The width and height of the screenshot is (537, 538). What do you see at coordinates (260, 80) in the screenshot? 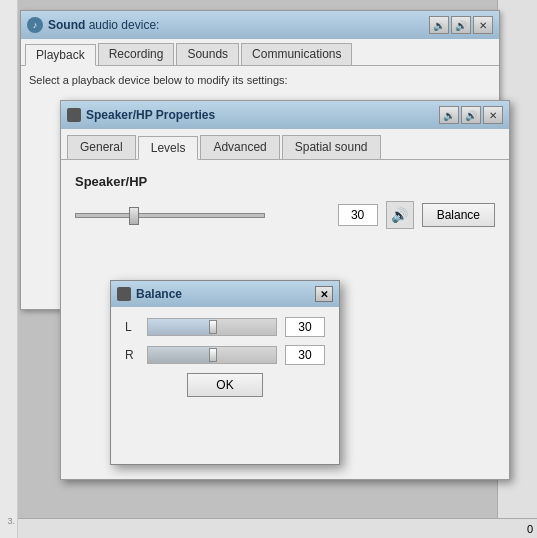
I see `instruction-text: Select a playback device below to modify…` at bounding box center [260, 80].